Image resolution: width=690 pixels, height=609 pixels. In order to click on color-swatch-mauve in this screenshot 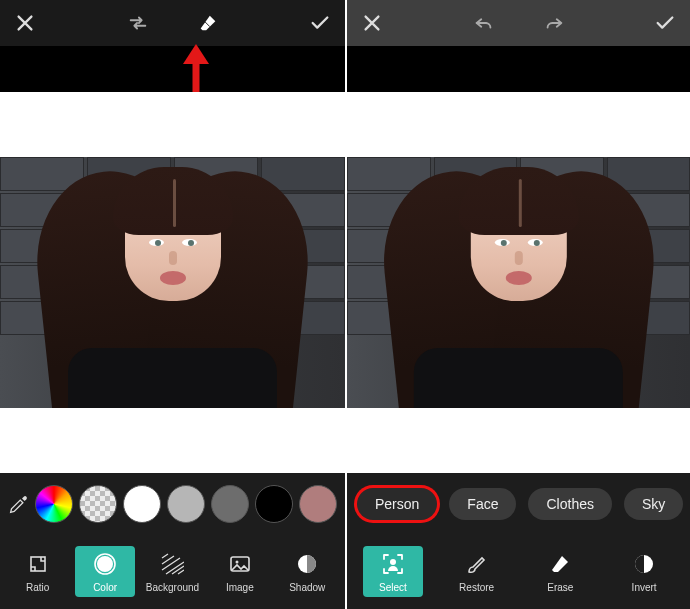, I will do `click(318, 504)`.